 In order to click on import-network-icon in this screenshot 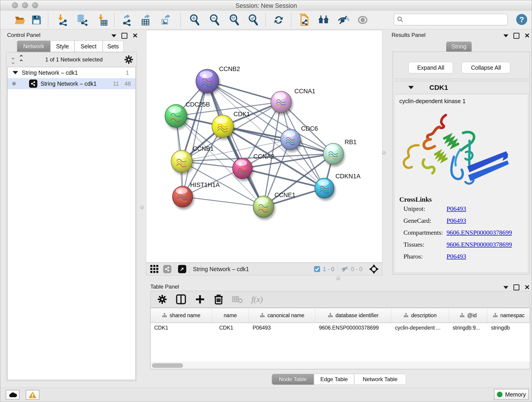, I will do `click(62, 20)`.